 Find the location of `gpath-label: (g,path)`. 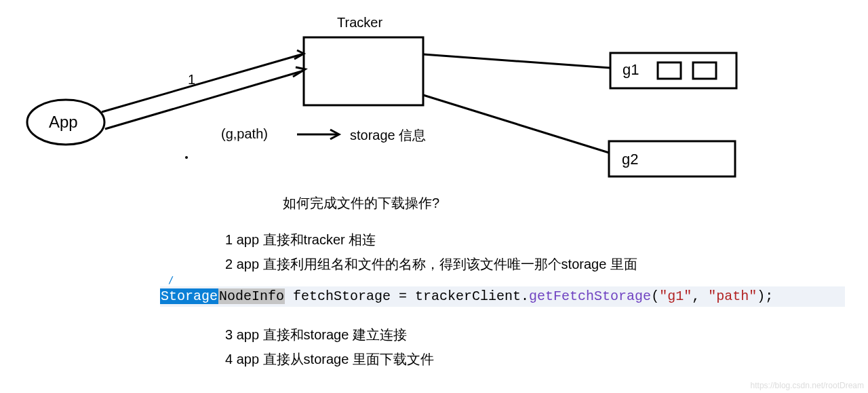

gpath-label: (g,path) is located at coordinates (244, 134).